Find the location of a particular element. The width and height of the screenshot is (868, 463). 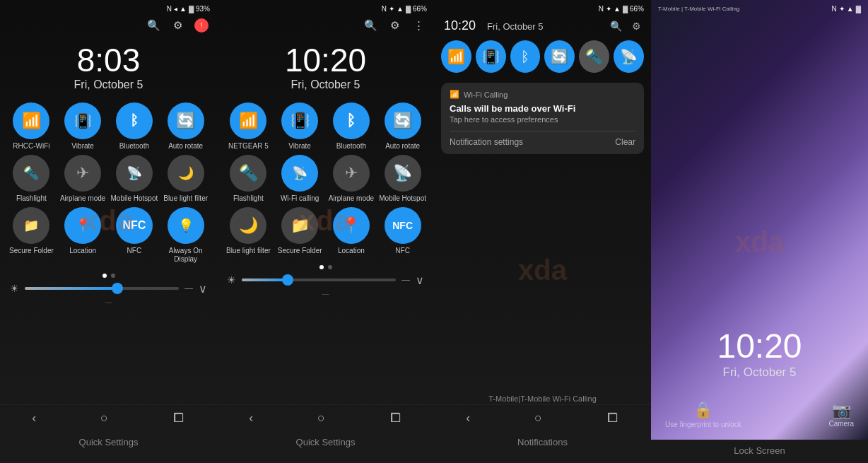

tile-flashlight-icon-1: 🔦 is located at coordinates (31, 173).